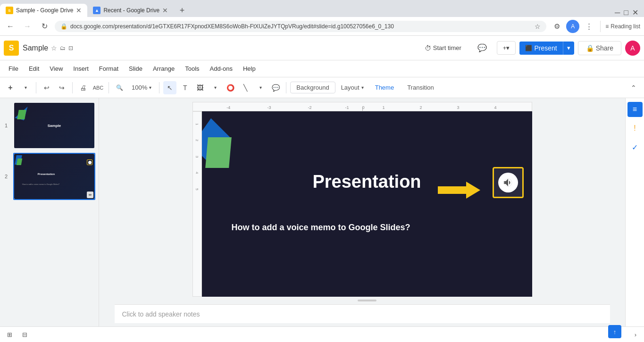 This screenshot has width=644, height=342. Describe the element at coordinates (159, 88) in the screenshot. I see `sep4` at that location.